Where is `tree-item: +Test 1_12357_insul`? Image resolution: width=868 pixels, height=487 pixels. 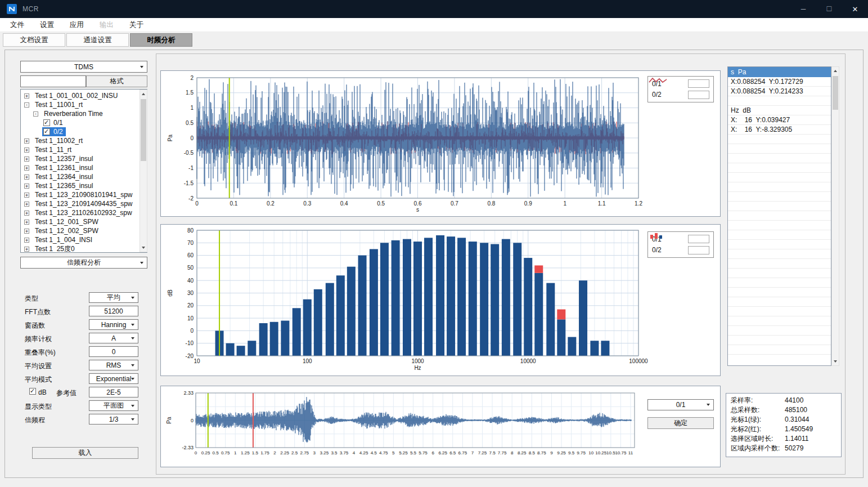
tree-item: +Test 1_12357_insul is located at coordinates (84, 159).